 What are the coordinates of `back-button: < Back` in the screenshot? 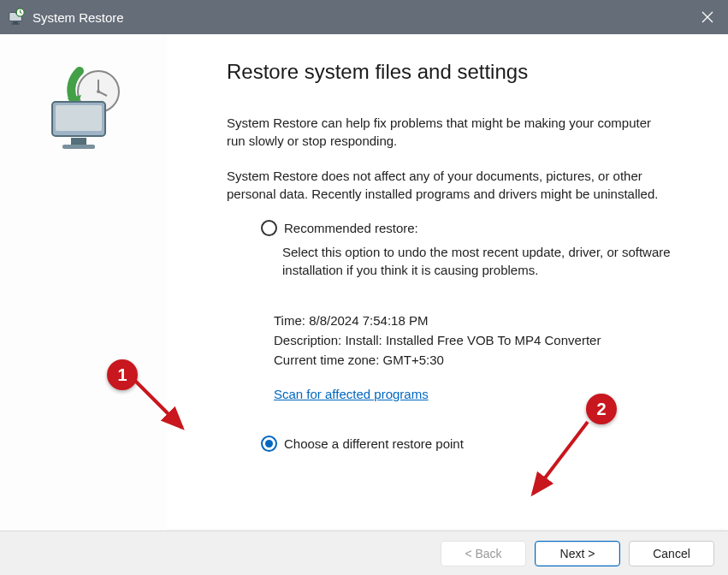 It's located at (483, 554).